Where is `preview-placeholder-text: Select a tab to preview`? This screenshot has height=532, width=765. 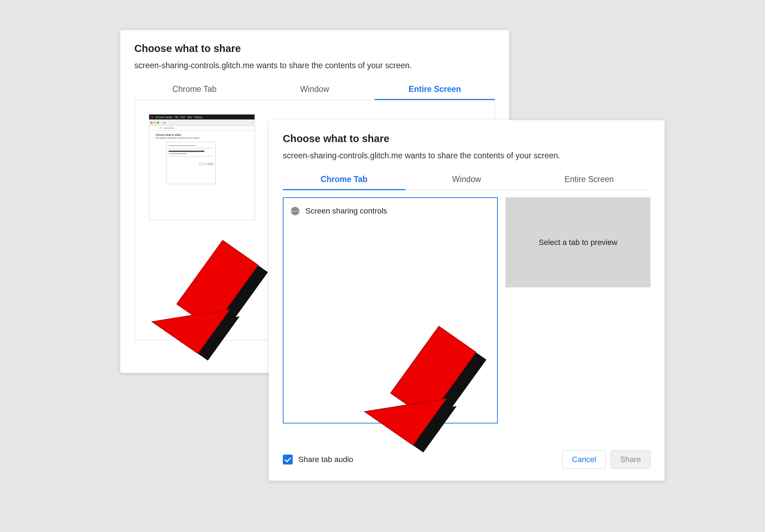 preview-placeholder-text: Select a tab to preview is located at coordinates (578, 242).